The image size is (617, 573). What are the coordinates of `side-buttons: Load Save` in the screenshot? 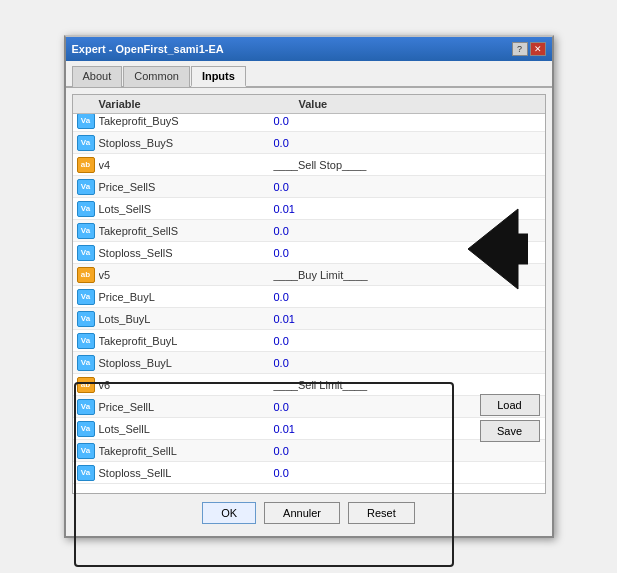 It's located at (510, 418).